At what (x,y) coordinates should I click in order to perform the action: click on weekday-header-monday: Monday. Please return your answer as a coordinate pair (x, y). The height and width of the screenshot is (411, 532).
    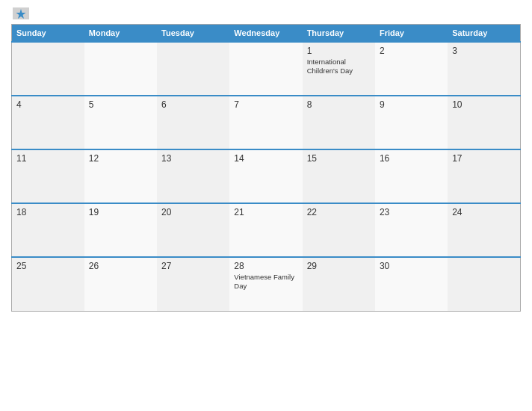
    Looking at the image, I should click on (121, 34).